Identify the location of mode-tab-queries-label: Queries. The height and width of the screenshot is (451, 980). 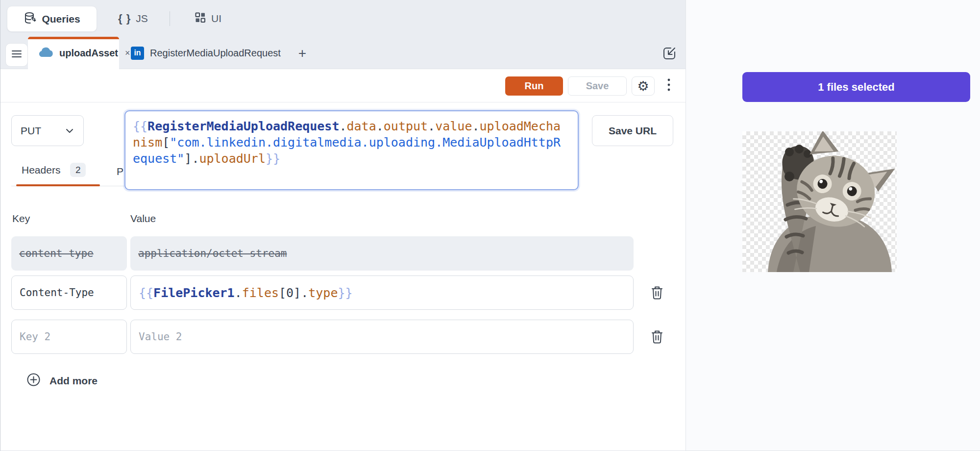
(61, 19).